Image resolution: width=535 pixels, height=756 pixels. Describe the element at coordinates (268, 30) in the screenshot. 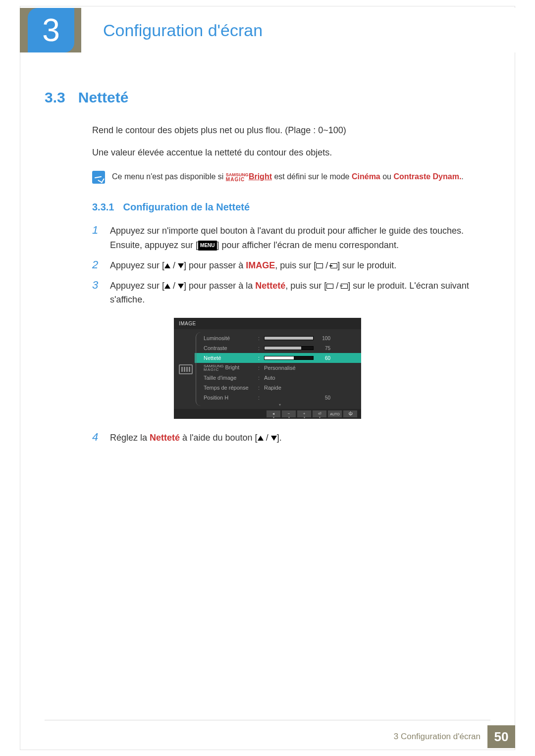

I see `header-banner: Configuration d'écran` at that location.